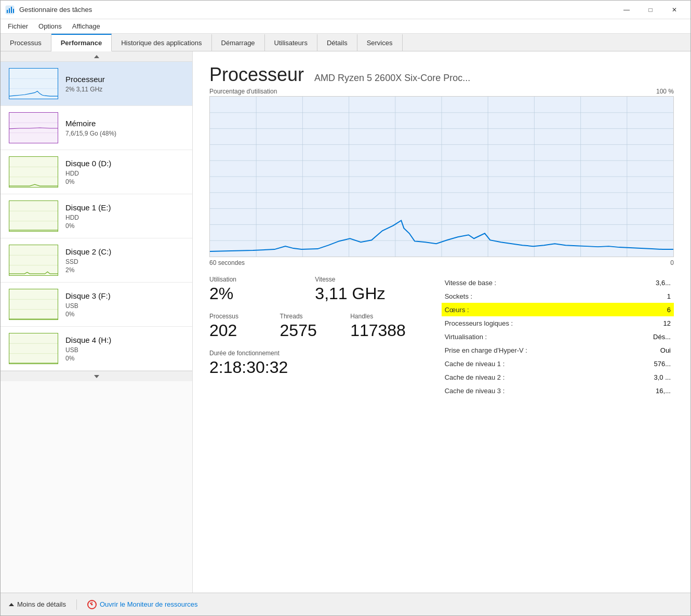 The height and width of the screenshot is (616, 691). I want to click on info-value-sockets: 1, so click(669, 296).